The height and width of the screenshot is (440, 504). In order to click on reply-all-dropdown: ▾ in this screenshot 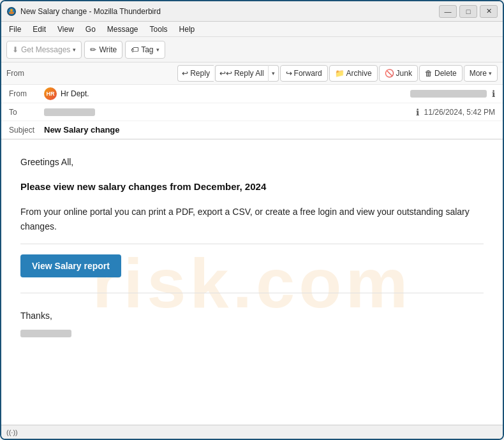, I will do `click(273, 73)`.